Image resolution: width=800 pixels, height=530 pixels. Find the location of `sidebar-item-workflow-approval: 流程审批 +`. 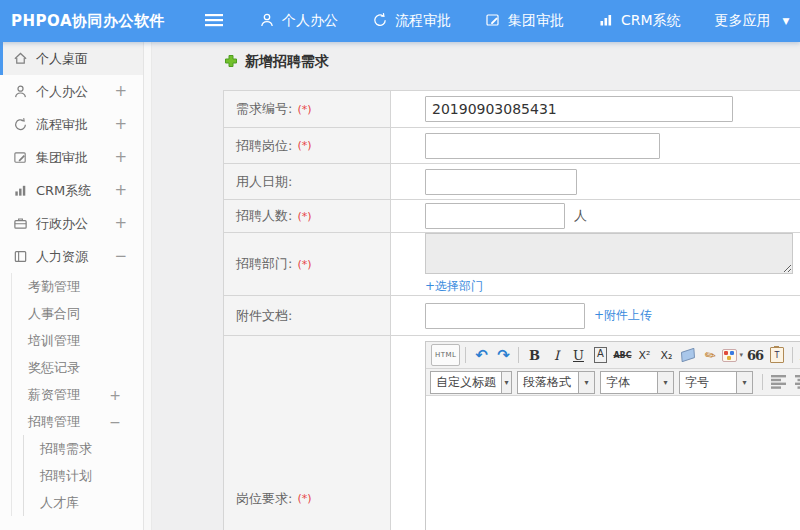

sidebar-item-workflow-approval: 流程审批 + is located at coordinates (72, 124).